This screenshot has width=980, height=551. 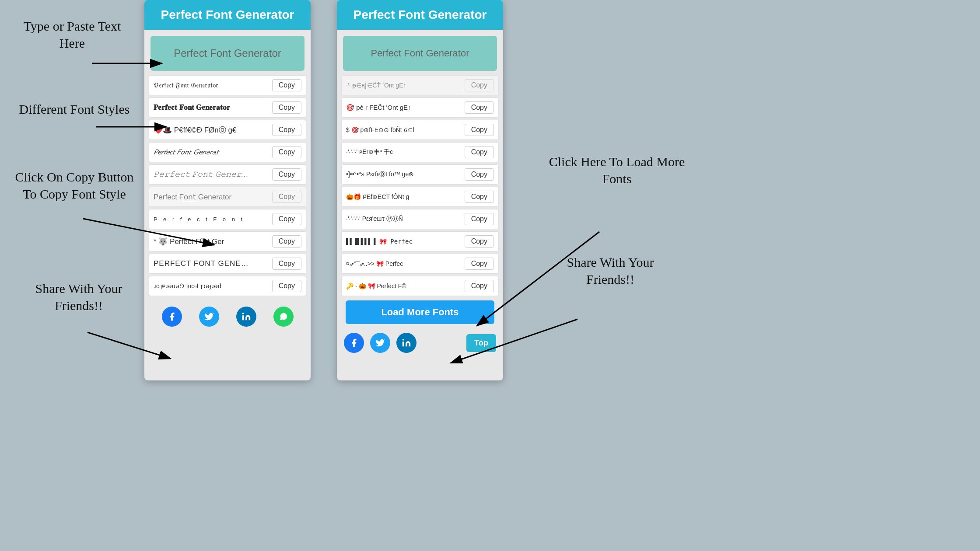 What do you see at coordinates (228, 152) in the screenshot?
I see `font-row-4: 𝘗𝘦𝘳𝘧𝘦𝘤𝘵 𝘍𝘰𝘯𝘵 𝘎𝘦𝘯𝘦𝘳𝘢𝘵 Copy` at bounding box center [228, 152].